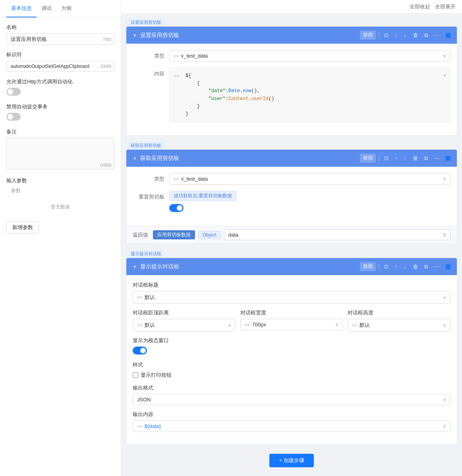  Describe the element at coordinates (396, 267) in the screenshot. I see `step-3-up-button: ↑` at that location.